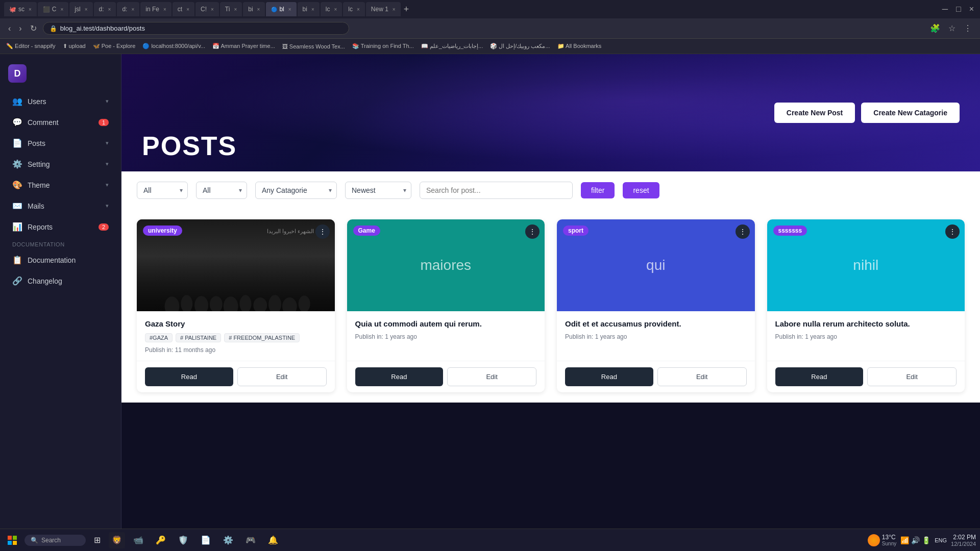 The width and height of the screenshot is (980, 551). What do you see at coordinates (496, 190) in the screenshot?
I see `search-input` at bounding box center [496, 190].